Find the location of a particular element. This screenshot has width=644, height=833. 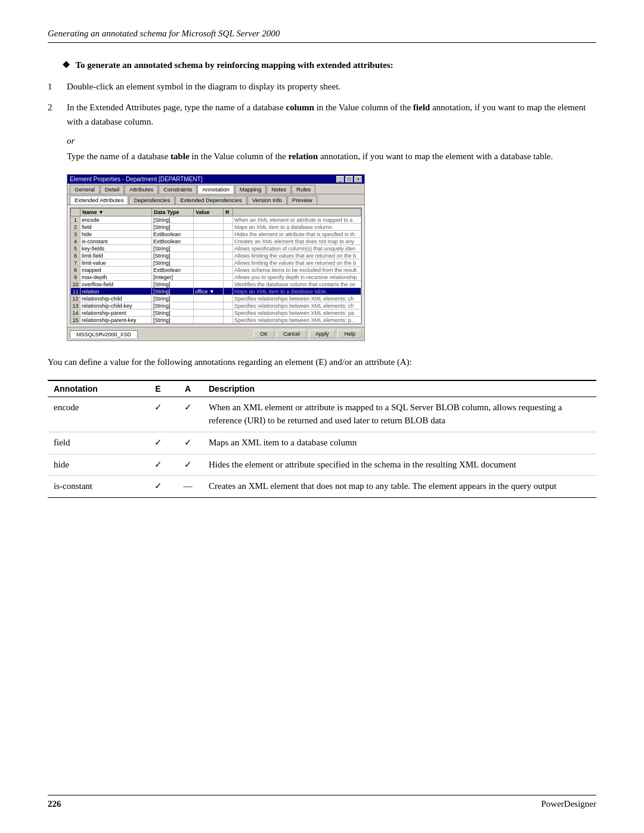

followup-para: Type the name of a database table in the… is located at coordinates (332, 156).